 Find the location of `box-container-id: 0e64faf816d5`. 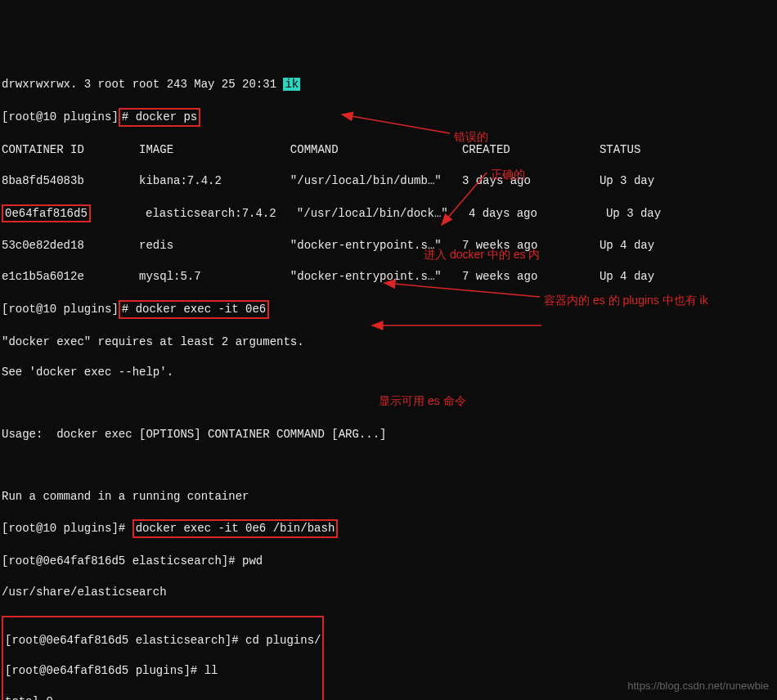

box-container-id: 0e64faf816d5 is located at coordinates (46, 214).